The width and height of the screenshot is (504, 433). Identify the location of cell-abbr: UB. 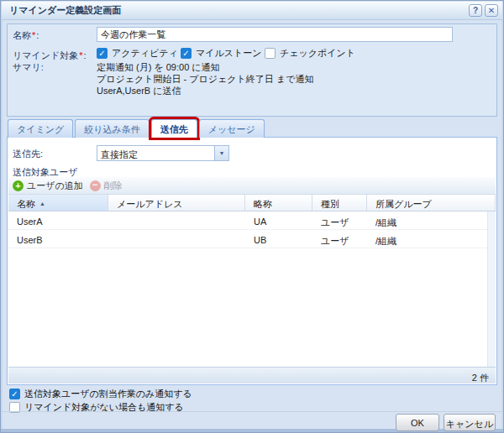
(279, 238).